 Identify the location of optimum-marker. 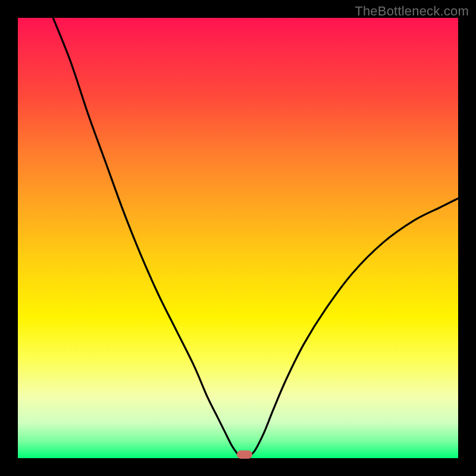
(245, 455).